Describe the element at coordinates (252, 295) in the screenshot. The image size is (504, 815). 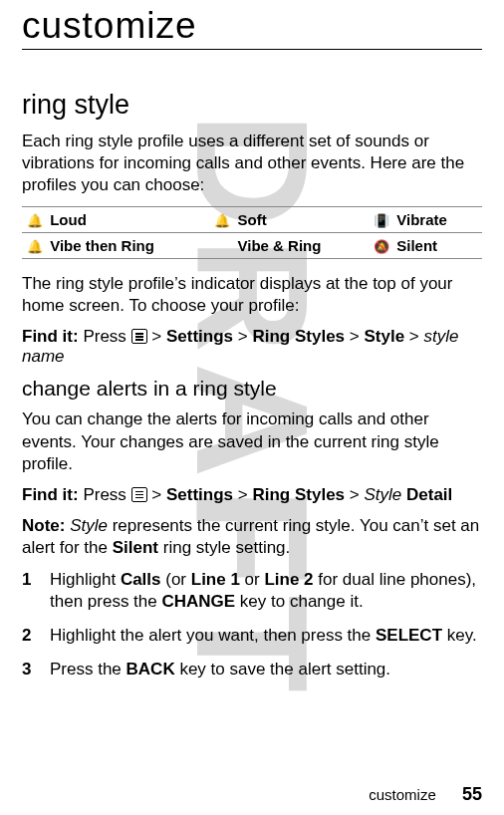
I see `ring-style-after-table: The ring style profile’s indicator displ…` at that location.